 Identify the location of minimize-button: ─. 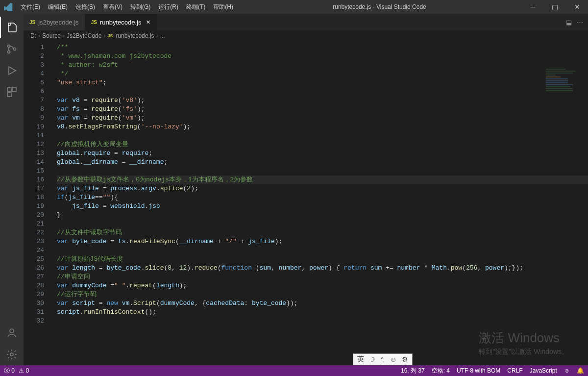
(533, 7).